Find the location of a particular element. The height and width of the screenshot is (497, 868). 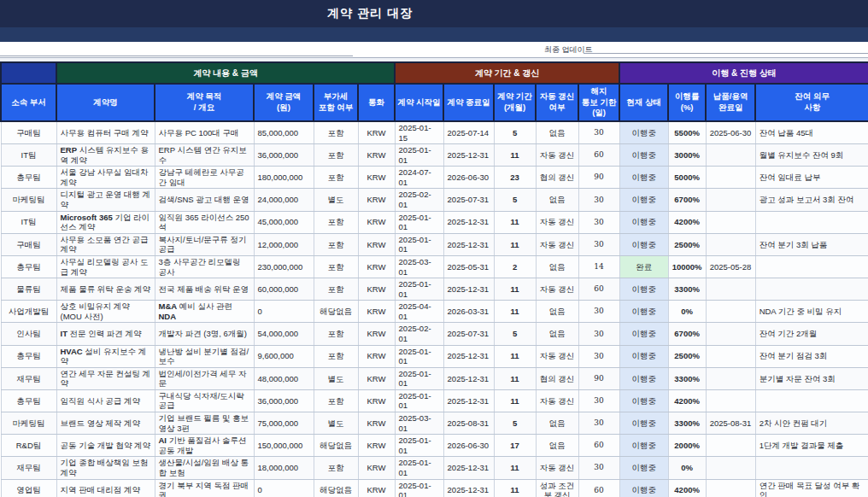

cell-purpose: 경기 북부 지역 독점 판매권 is located at coordinates (204, 488).